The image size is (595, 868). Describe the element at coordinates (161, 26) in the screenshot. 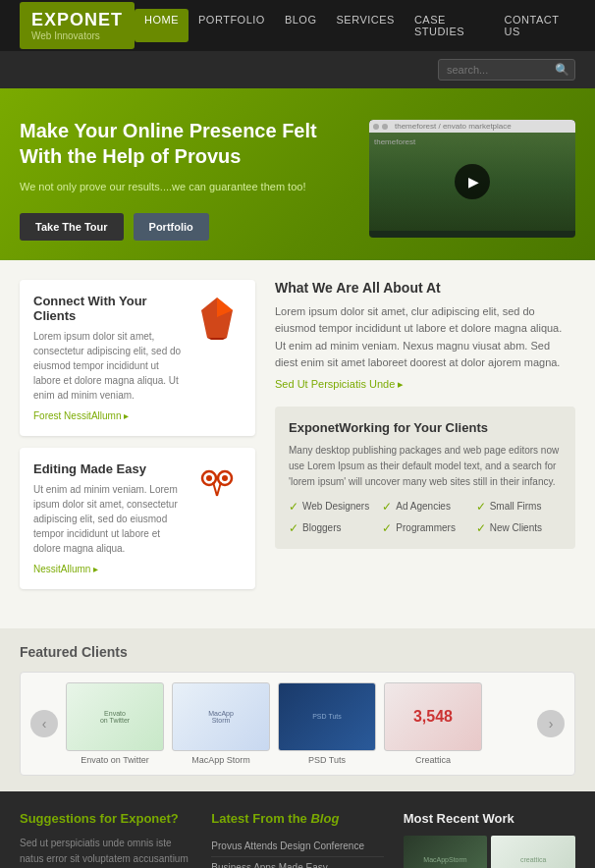

I see `nav-home: HOME` at that location.